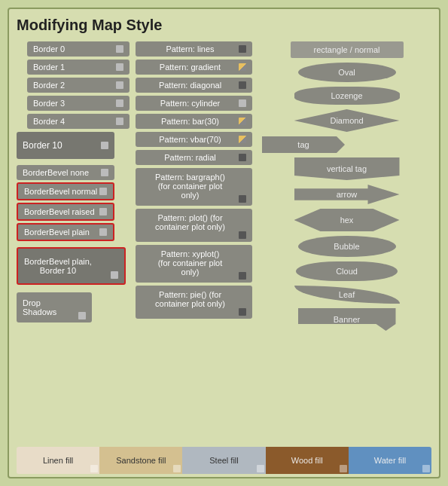 This screenshot has height=486, width=448. I want to click on wood-fill-button: Wood fill, so click(307, 460).